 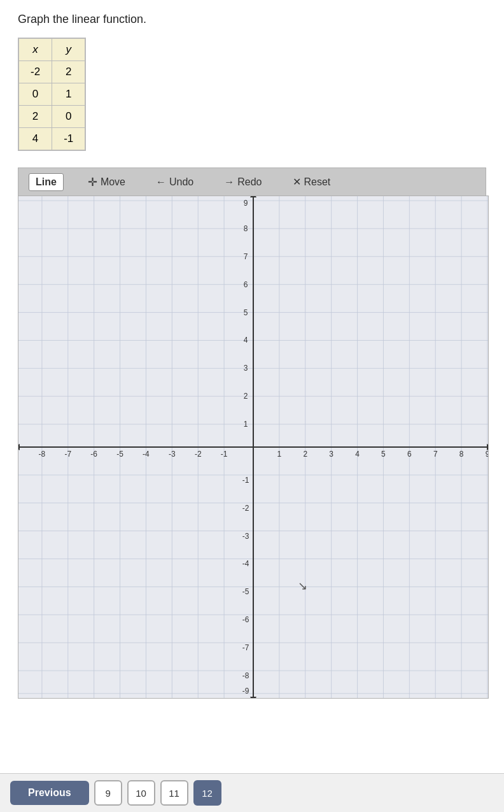 I want to click on table-row: 01, so click(x=52, y=94).